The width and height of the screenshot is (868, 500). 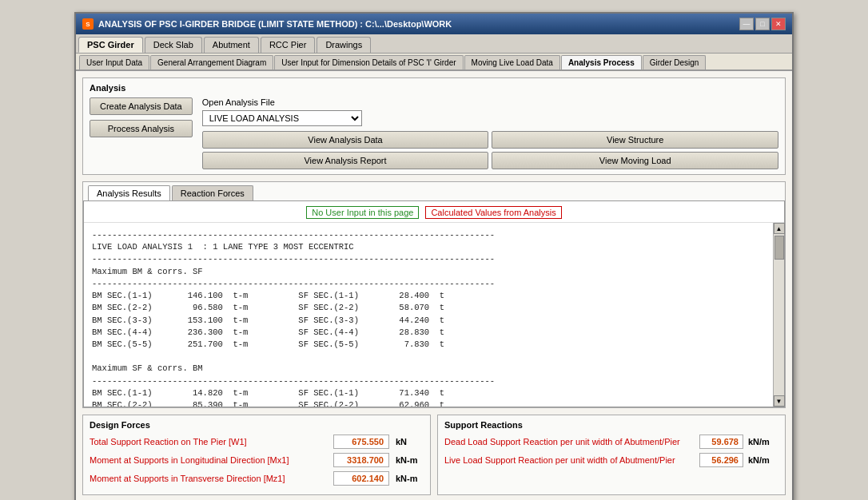 What do you see at coordinates (569, 442) in the screenshot?
I see `reaction-label-1: Dead Load Support Reaction per unit widt…` at bounding box center [569, 442].